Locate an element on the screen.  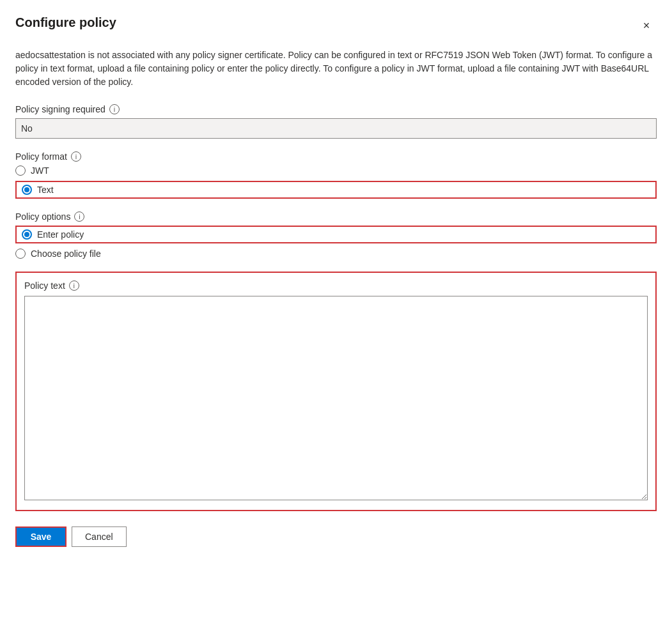
policy-signing-label: Policy signing required i is located at coordinates (336, 109).